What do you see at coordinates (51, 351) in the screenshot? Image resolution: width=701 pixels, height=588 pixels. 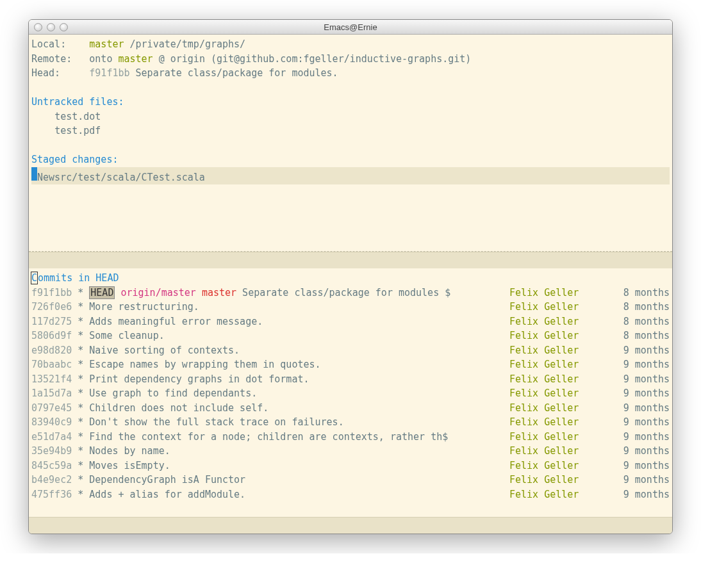 I see `commit-hash: e98d820` at bounding box center [51, 351].